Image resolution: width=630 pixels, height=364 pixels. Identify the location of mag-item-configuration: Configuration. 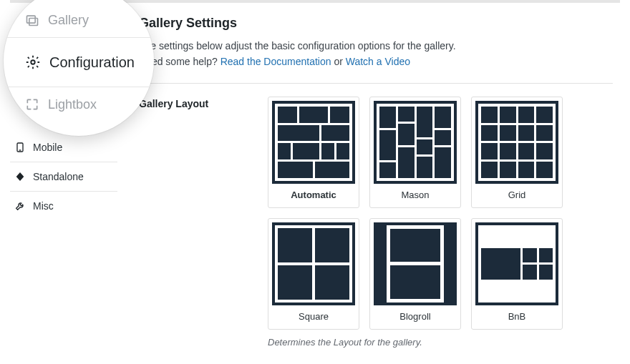
(79, 62).